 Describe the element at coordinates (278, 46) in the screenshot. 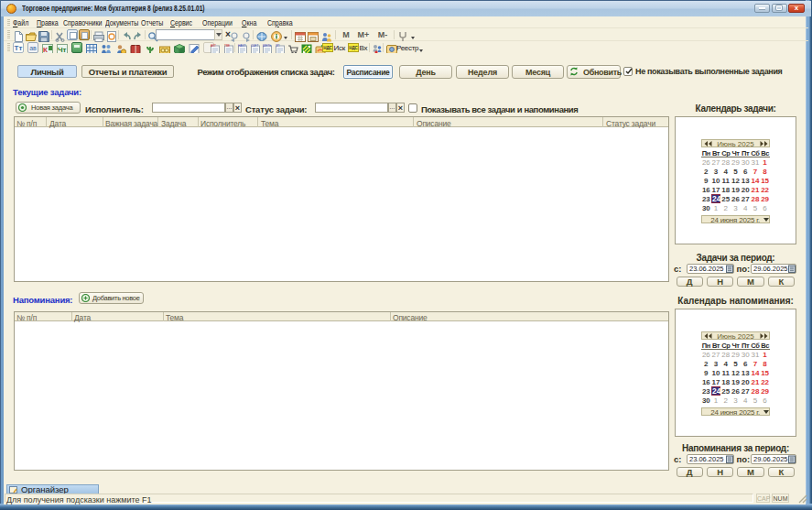

I see `svg-text: ЗП` at that location.